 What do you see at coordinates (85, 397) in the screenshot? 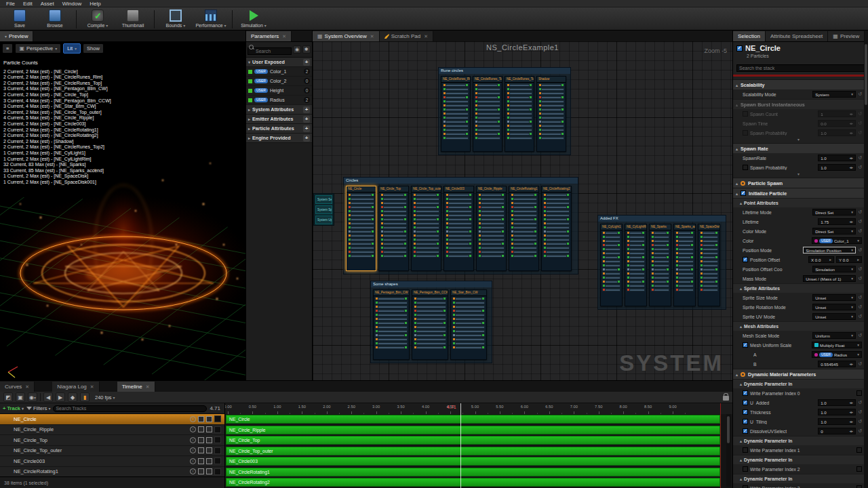
I see `marker-icon: ▮` at bounding box center [85, 397].